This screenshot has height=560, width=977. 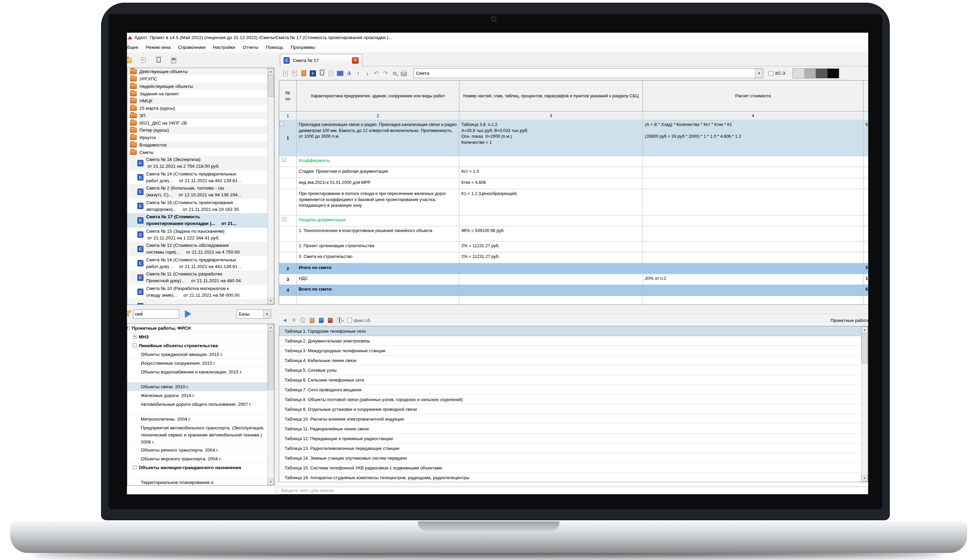 What do you see at coordinates (574, 258) in the screenshot?
I see `table-row-section: 3. Смета на строительство 2% = 11231.27 …` at bounding box center [574, 258].